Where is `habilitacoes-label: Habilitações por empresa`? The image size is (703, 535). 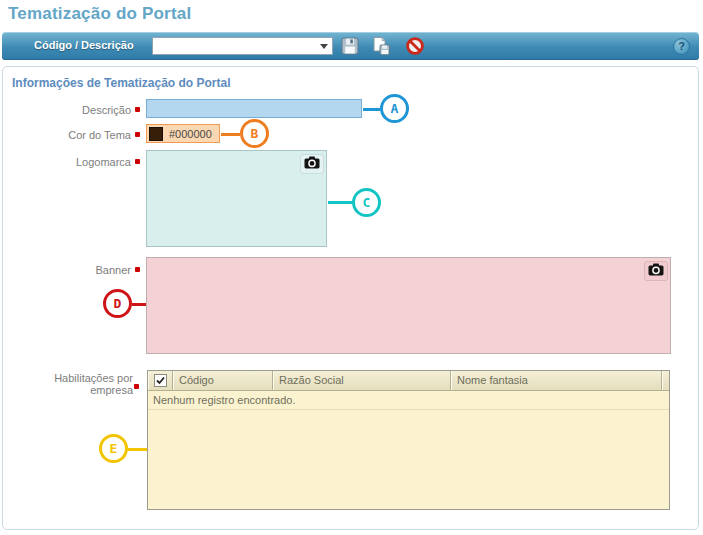
habilitacoes-label: Habilitações por empresa is located at coordinates (82, 384).